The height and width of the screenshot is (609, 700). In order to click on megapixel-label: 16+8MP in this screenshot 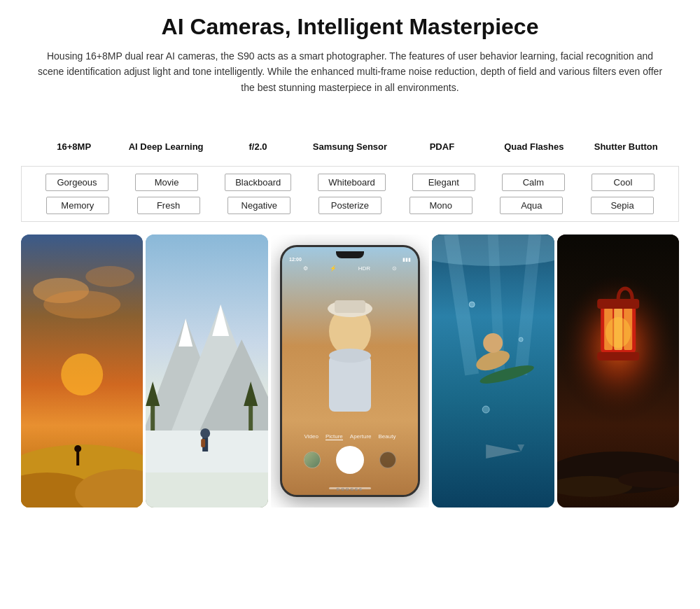, I will do `click(74, 147)`.